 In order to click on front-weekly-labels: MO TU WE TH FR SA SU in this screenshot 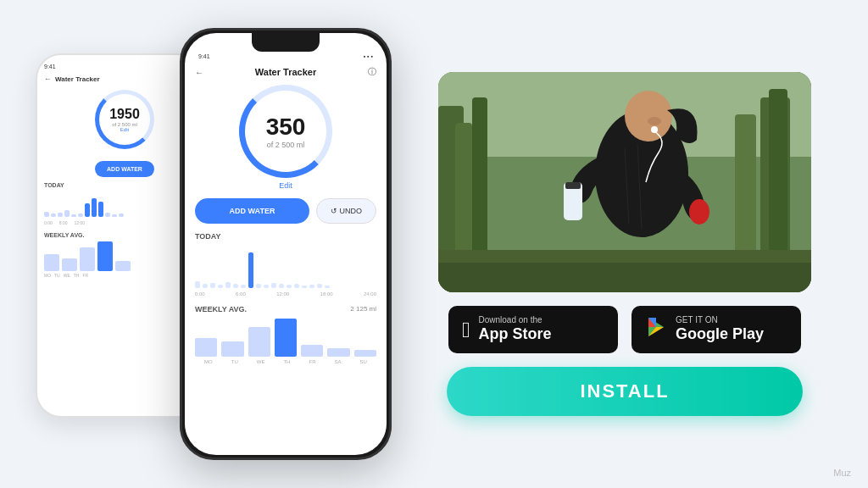, I will do `click(286, 362)`.